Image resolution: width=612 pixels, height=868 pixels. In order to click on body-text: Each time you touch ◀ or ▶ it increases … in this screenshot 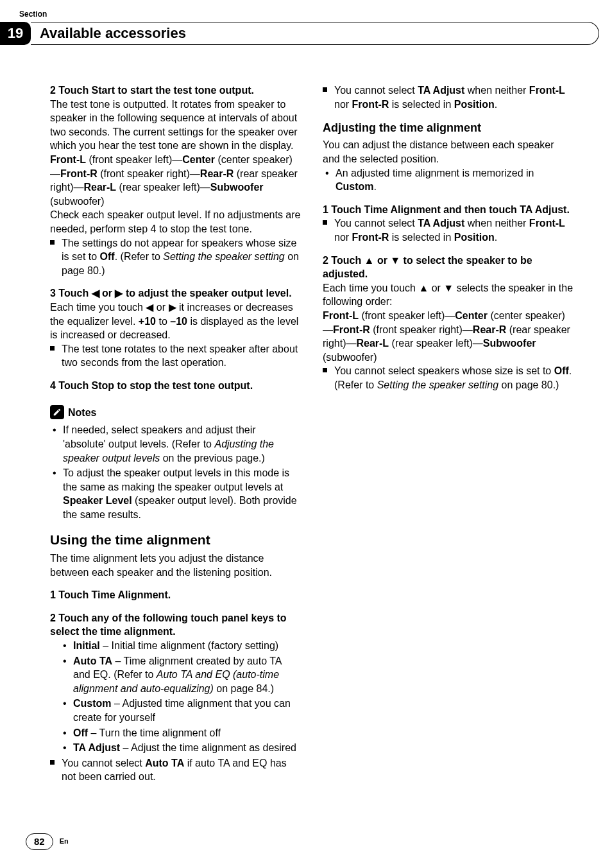, I will do `click(176, 321)`.